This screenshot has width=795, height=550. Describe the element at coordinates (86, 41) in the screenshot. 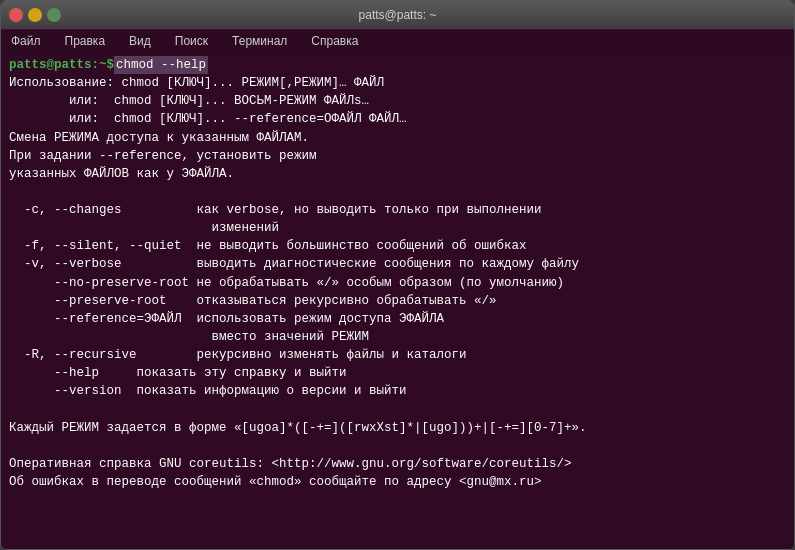

I see `menu-edit: Правка` at that location.